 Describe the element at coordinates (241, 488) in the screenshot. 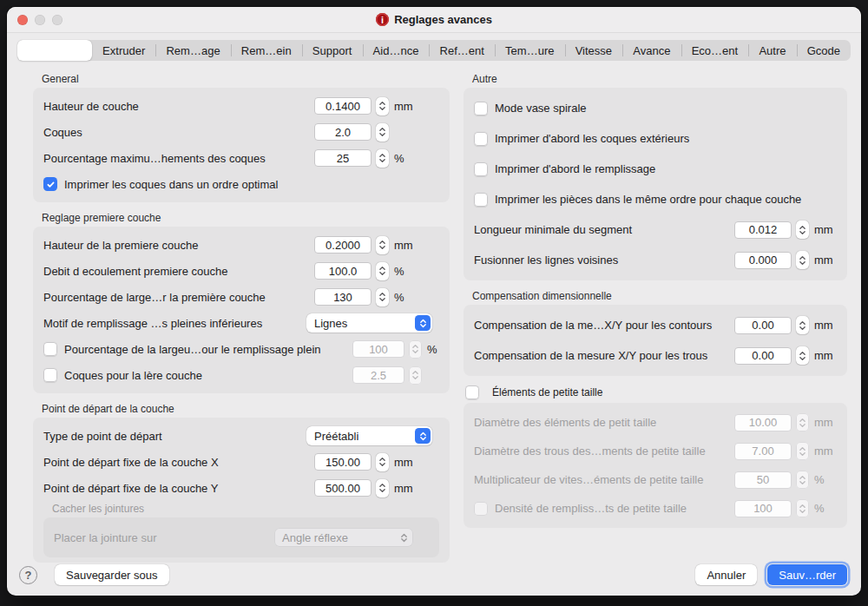

I see `setting-row-start-y: Point de départ fixe de la couche Y mm` at that location.